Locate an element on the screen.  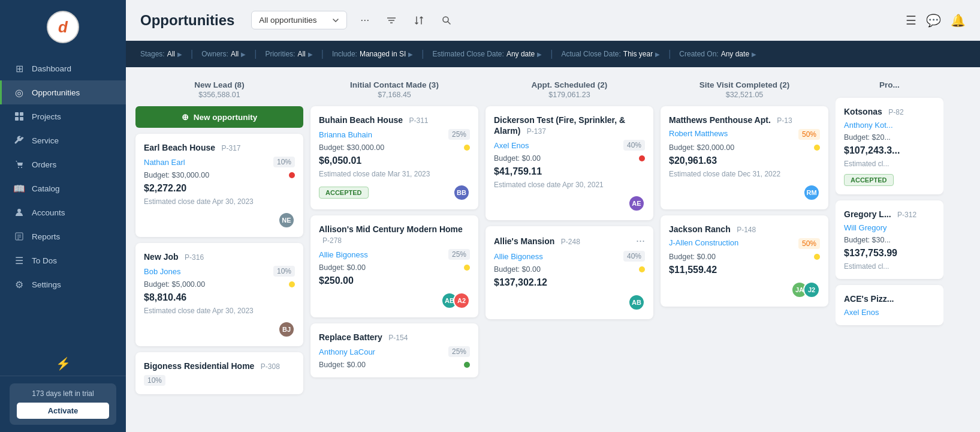
card-amount: $107,243.3... is located at coordinates (889, 151).